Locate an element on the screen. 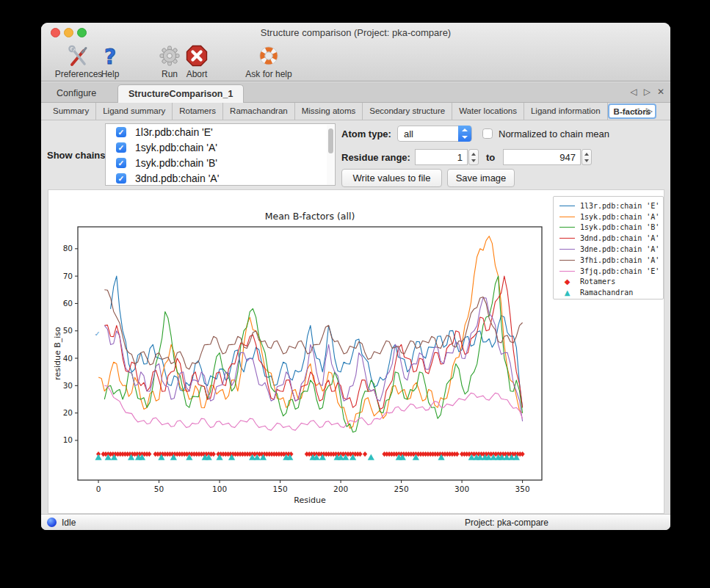 This screenshot has width=710, height=588. residue-from-stepper is located at coordinates (474, 157).